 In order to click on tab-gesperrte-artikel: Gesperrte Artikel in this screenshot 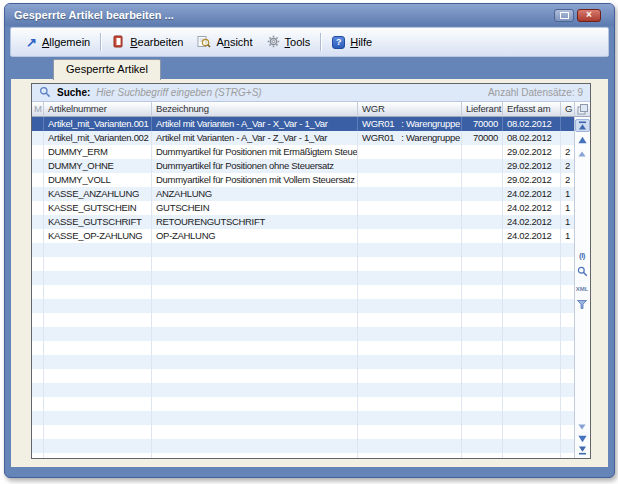, I will do `click(107, 70)`.